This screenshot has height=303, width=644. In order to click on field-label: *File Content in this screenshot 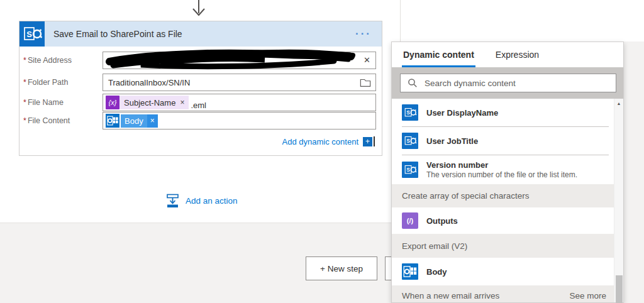, I will do `click(47, 121)`.